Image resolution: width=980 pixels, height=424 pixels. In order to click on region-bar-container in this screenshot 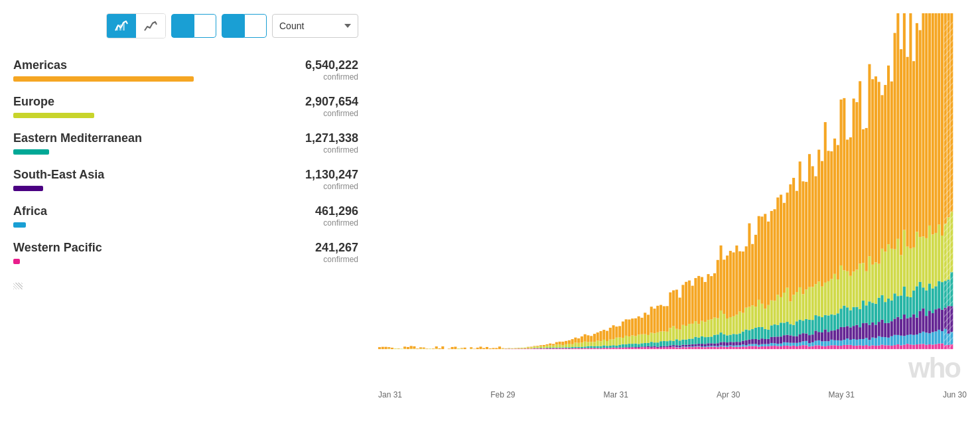, I will do `click(146, 261)`.